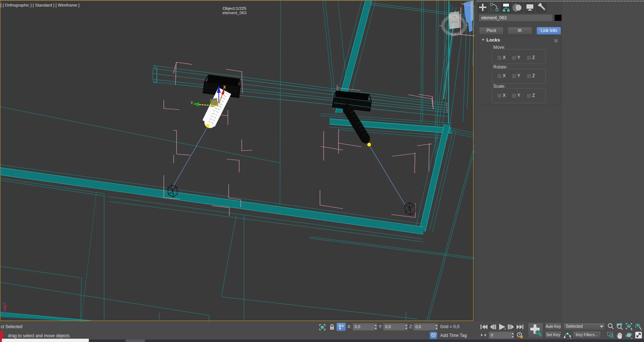 The width and height of the screenshot is (644, 342). Describe the element at coordinates (192, 102) in the screenshot. I see `svg-text: y` at that location.